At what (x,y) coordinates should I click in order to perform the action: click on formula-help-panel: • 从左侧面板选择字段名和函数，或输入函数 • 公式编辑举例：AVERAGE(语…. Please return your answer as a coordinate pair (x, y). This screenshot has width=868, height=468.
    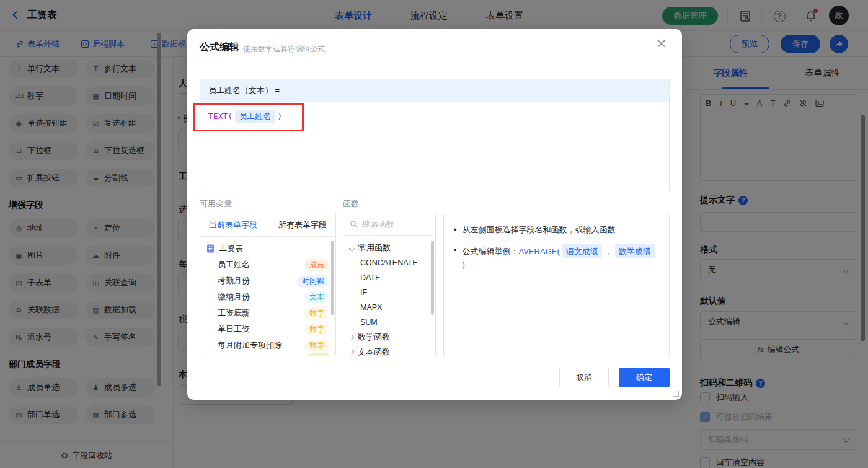
    Looking at the image, I should click on (557, 285).